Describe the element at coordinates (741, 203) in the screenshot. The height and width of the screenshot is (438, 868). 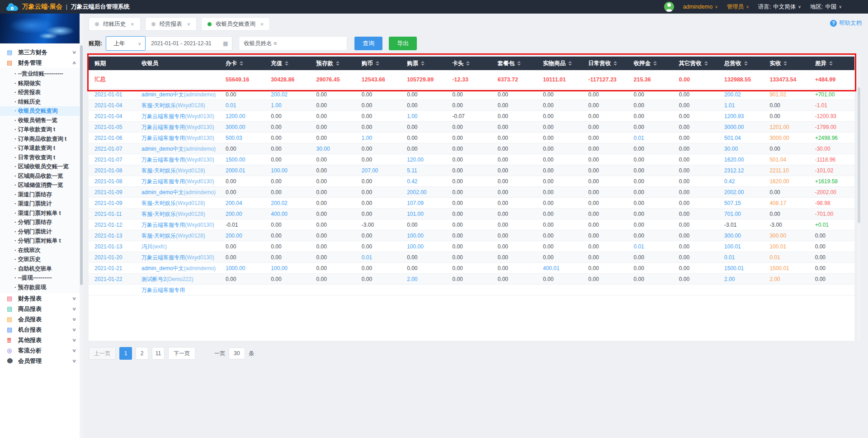
I see `cell-value: 507.15` at that location.